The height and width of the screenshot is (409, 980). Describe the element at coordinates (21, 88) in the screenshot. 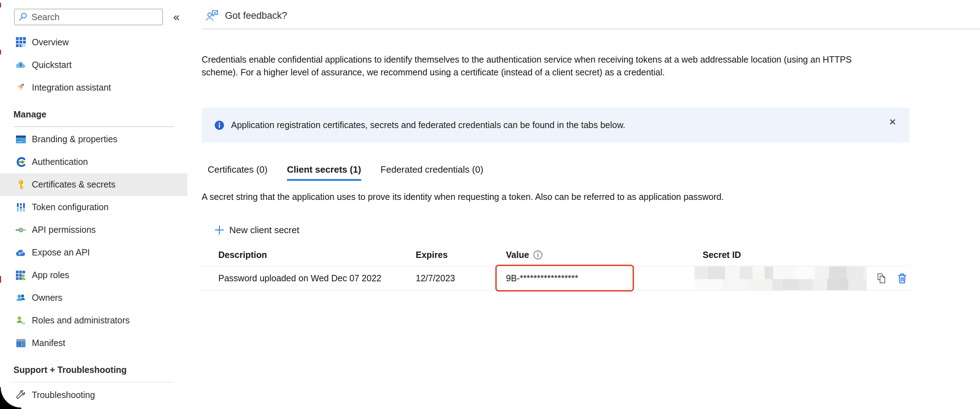

I see `rocket-icon` at that location.